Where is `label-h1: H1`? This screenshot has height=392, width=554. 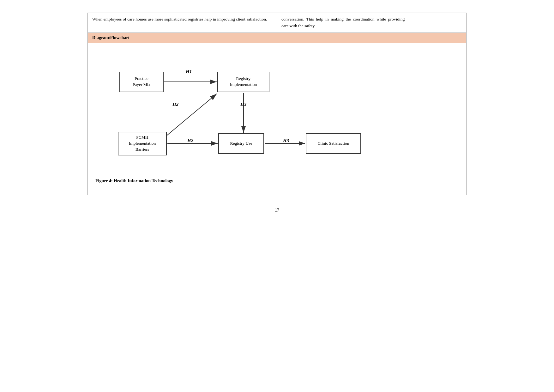 label-h1: H1 is located at coordinates (189, 72).